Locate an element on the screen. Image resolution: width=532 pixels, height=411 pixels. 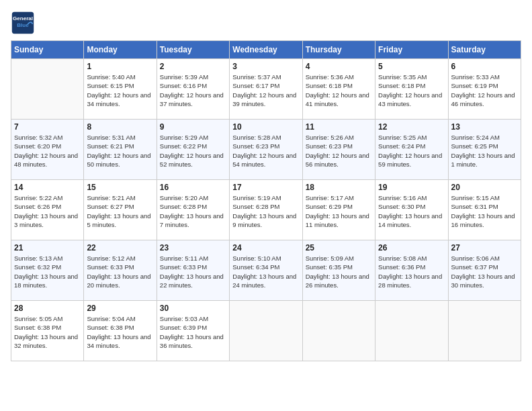
day-cell: 4Sunrise: 5:36 AMSunset: 6:18 PMDaylight… is located at coordinates (339, 89).